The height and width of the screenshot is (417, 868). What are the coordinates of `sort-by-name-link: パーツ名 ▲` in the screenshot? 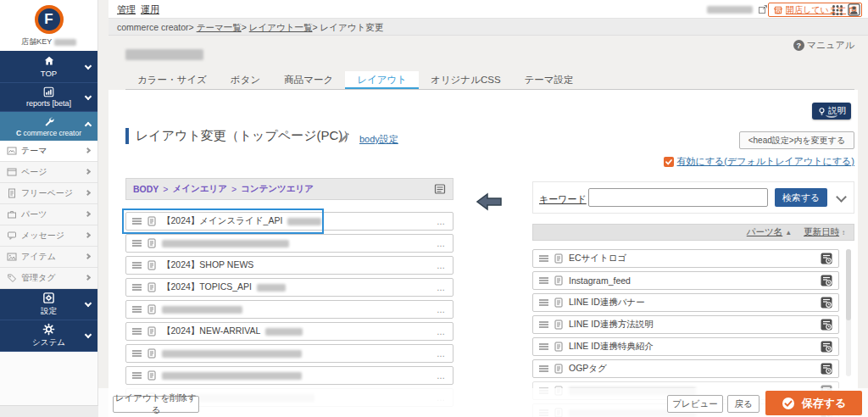 It's located at (770, 232).